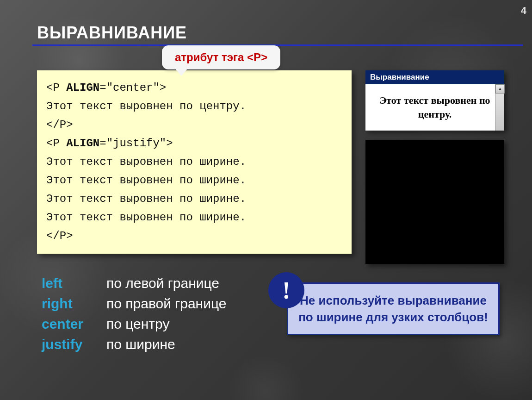  What do you see at coordinates (435, 107) in the screenshot?
I see `preview-text: Этот текст выровнен по центру.` at bounding box center [435, 107].